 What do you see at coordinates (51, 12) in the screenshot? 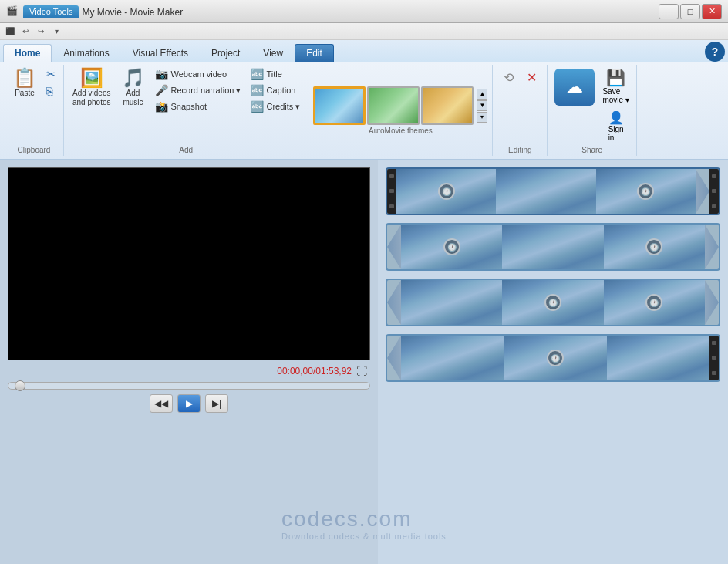
I see `video-tools-badge: Video Tools` at bounding box center [51, 12].